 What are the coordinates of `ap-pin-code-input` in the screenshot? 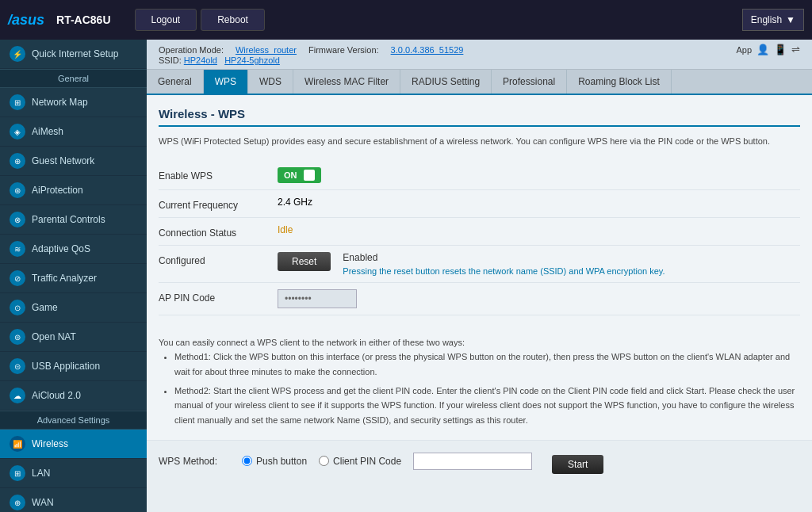 It's located at (317, 299).